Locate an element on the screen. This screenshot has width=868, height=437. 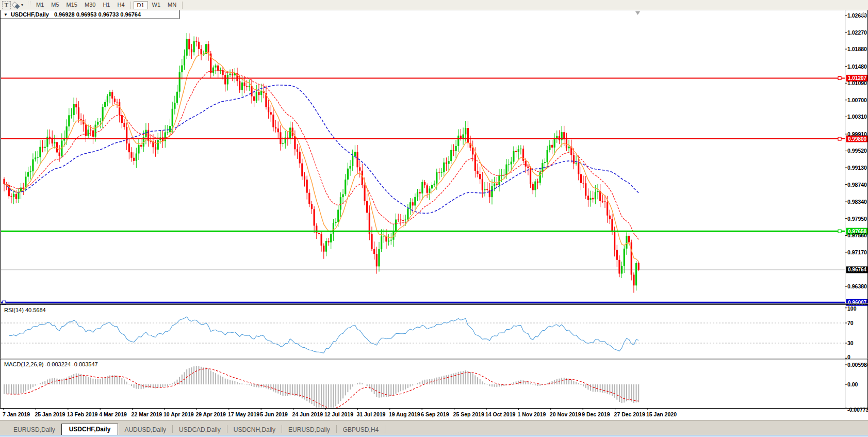
svg-text: 1.01090 is located at coordinates (857, 83).